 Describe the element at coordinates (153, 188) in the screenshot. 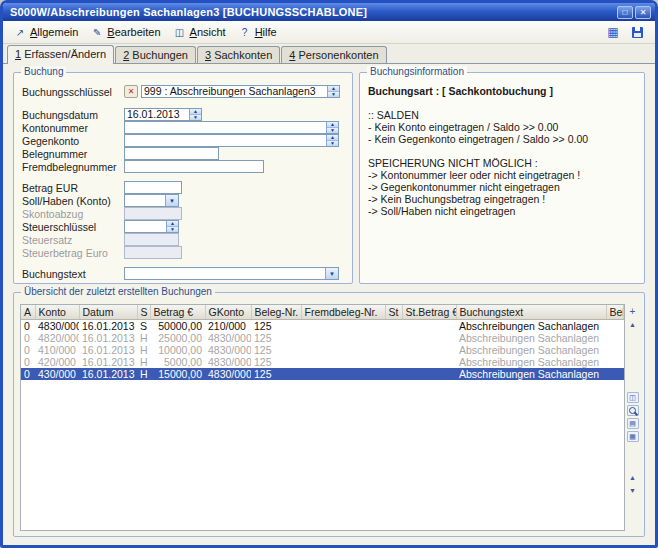

I see `betrag-input` at that location.